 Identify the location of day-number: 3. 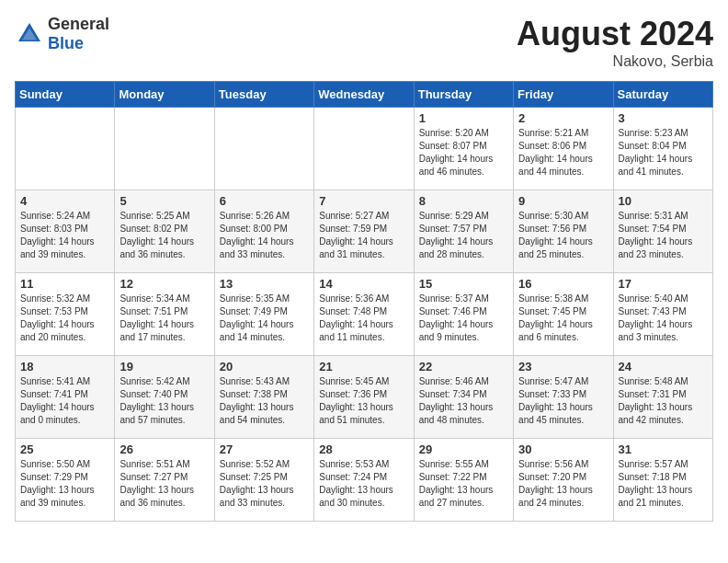
(664, 118).